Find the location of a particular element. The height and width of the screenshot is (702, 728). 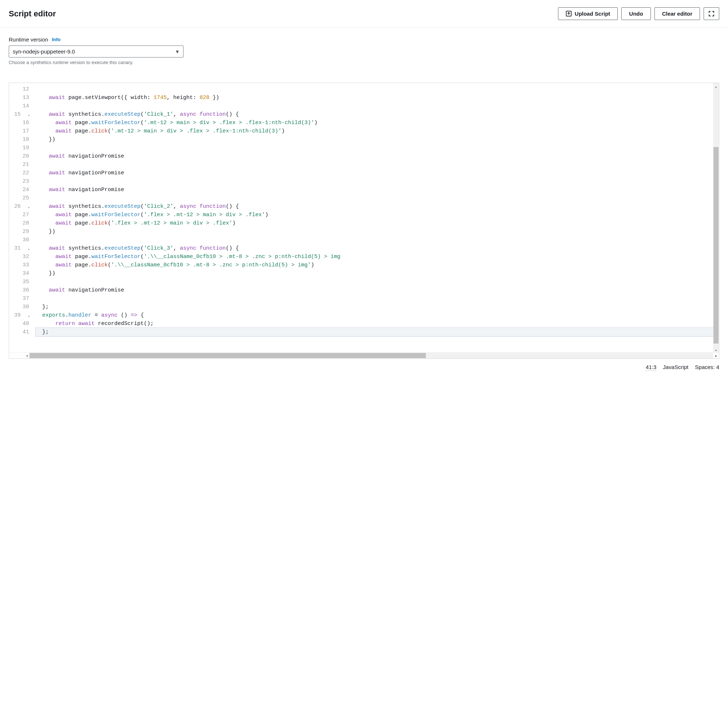

code-line: await synthetics.executeStep('Click_1', … is located at coordinates (374, 114).